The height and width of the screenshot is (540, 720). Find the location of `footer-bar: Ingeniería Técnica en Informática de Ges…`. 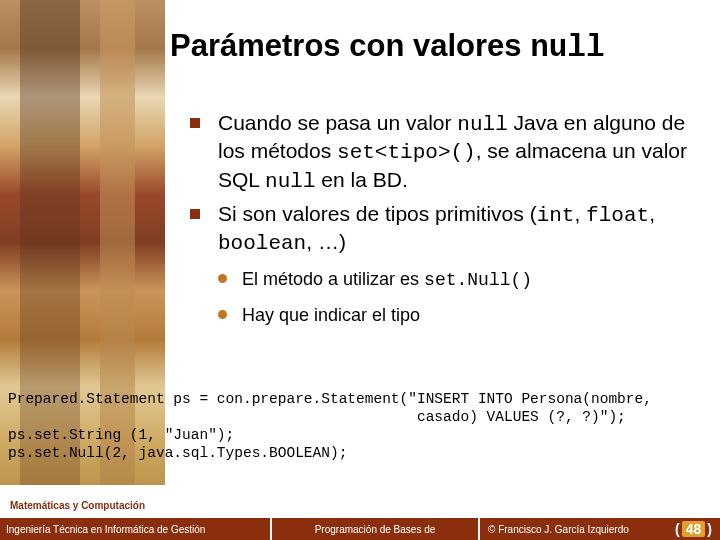

footer-bar: Ingeniería Técnica en Informática de Ges… is located at coordinates (360, 529).